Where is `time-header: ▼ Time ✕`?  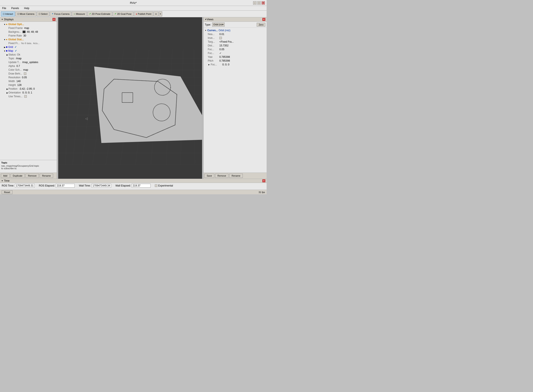 time-header: ▼ Time ✕ is located at coordinates (133, 181).